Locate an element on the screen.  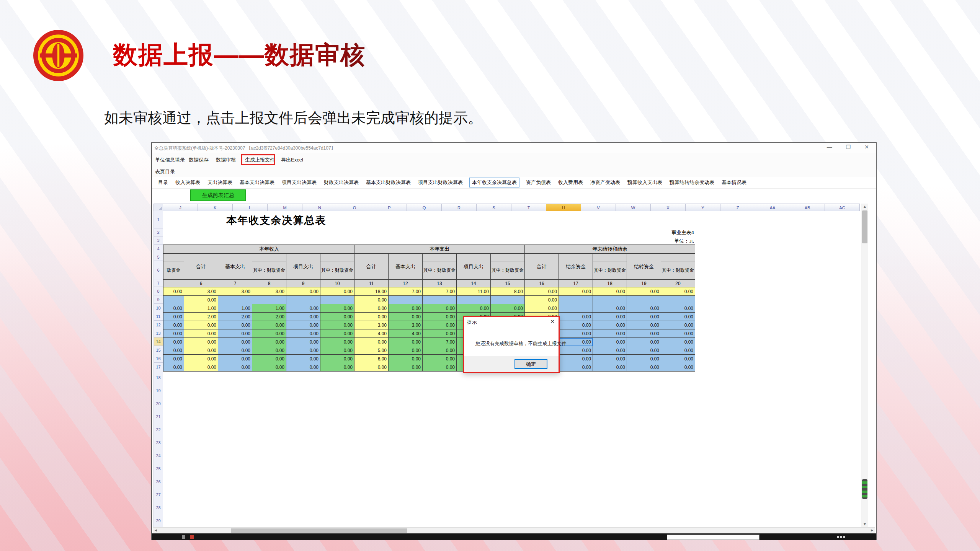
cell-r10-c3: 1.00 is located at coordinates (270, 308).